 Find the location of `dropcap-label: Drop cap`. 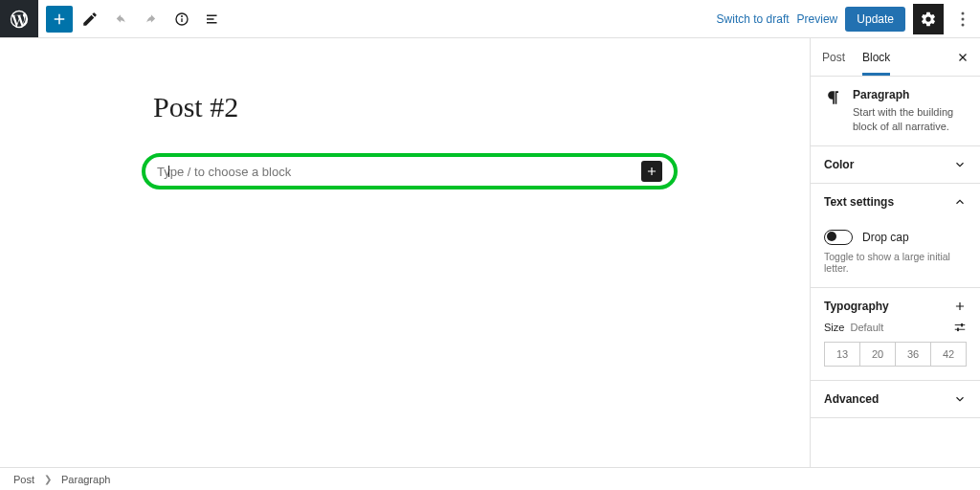

dropcap-label: Drop cap is located at coordinates (886, 237).